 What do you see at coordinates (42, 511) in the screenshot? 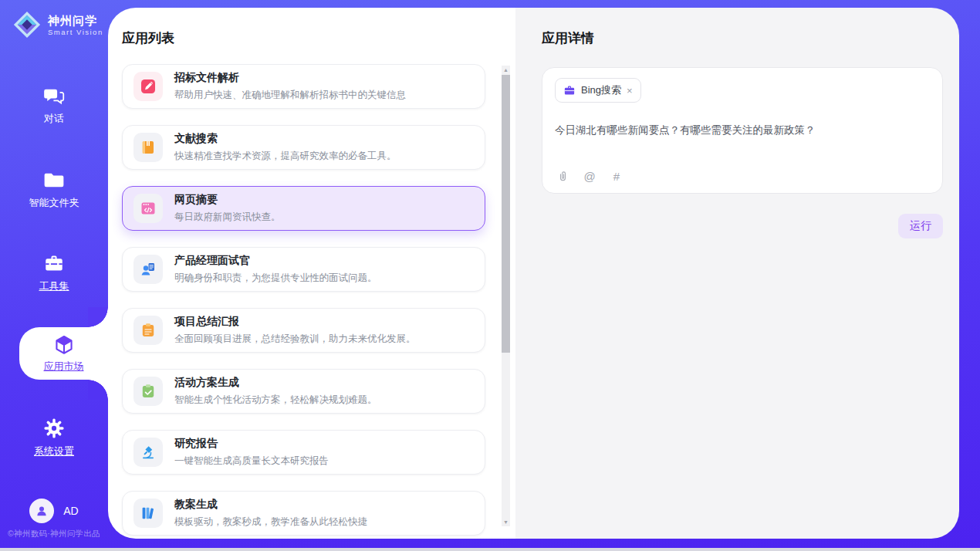
I see `person-icon` at bounding box center [42, 511].